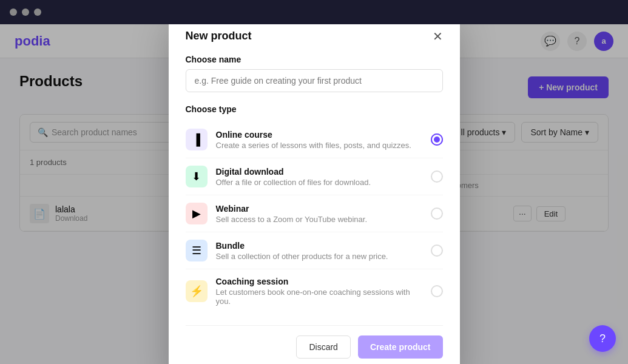 This screenshot has height=364, width=628. I want to click on coaching-desc: Let customers book one-on-one coaching s…, so click(319, 297).